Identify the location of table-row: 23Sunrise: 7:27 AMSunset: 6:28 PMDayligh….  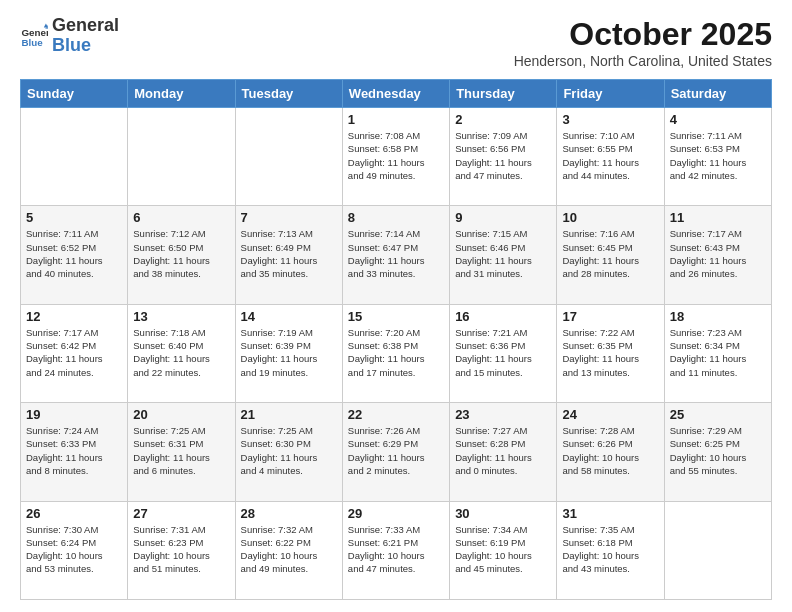
(504, 452).